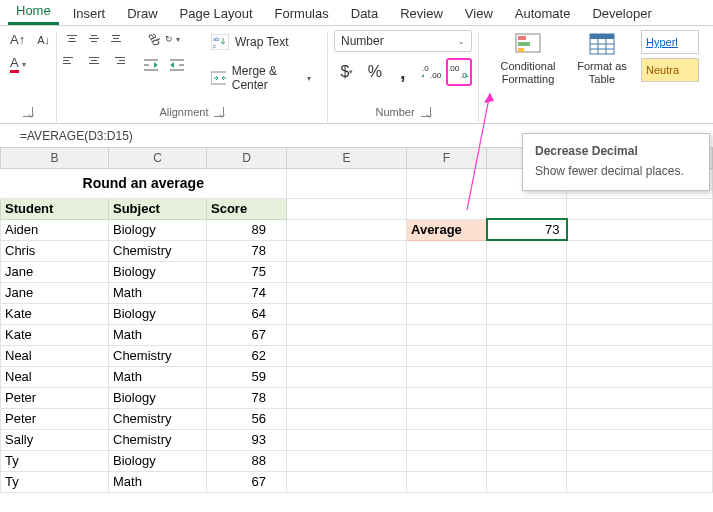  Describe the element at coordinates (426, 68) in the screenshot. I see `svg-text: .0` at that location.